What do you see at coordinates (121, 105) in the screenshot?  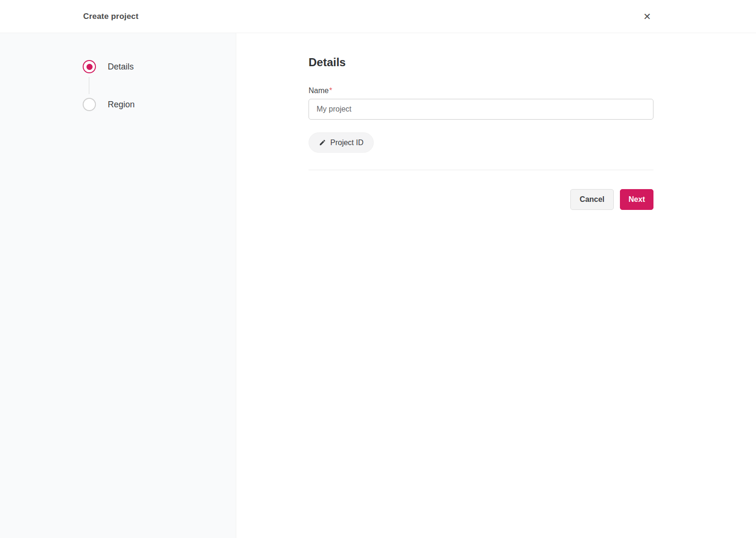 I see `step-label: Region` at bounding box center [121, 105].